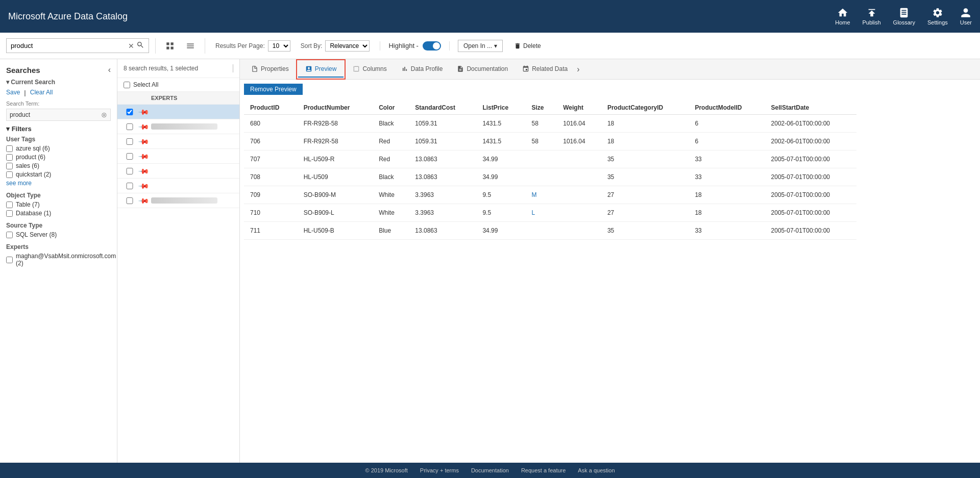  I want to click on table-cell: 34.99, so click(501, 159).